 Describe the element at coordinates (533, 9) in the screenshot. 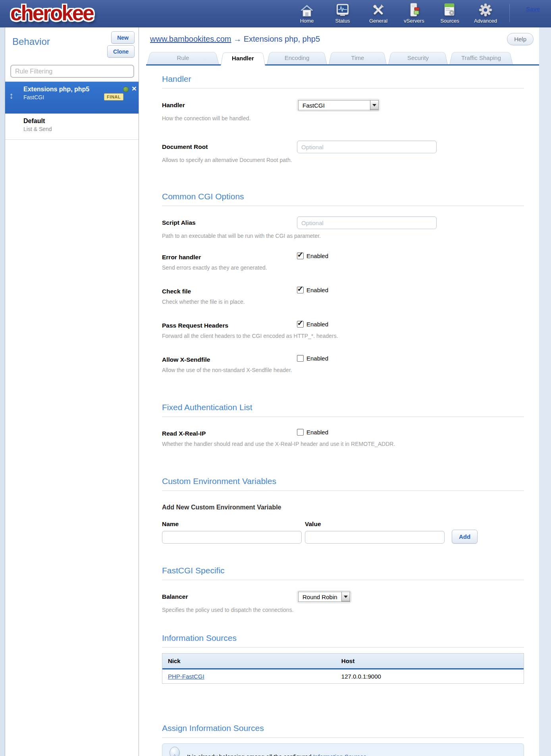

I see `save-button: Save` at that location.